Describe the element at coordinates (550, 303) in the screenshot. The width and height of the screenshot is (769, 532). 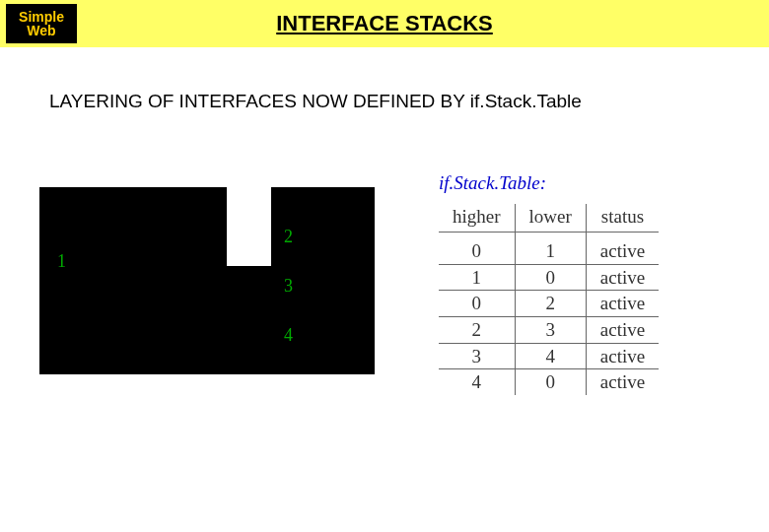
I see `cell-lower: 2` at that location.